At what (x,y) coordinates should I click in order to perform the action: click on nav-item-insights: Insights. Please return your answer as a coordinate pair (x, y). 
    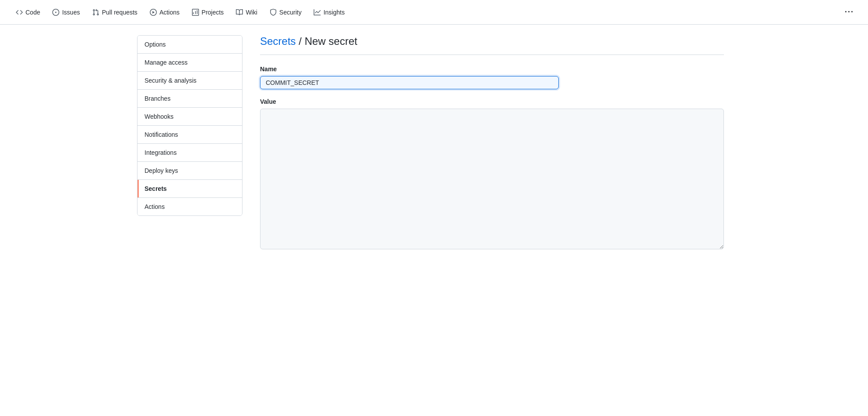
    Looking at the image, I should click on (329, 12).